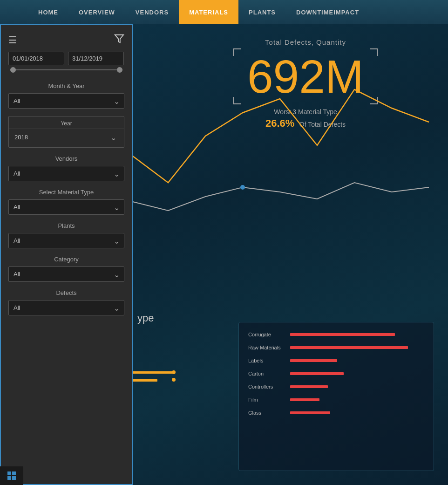 Image resolution: width=448 pixels, height=485 pixels. Describe the element at coordinates (66, 132) in the screenshot. I see `year-box: Year 2018 2019` at that location.